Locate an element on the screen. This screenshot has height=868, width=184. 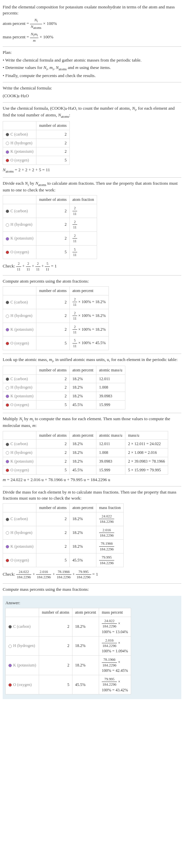
molmass-section: Multiply Ni by mi to compute the mass fo… is located at coordinates (92, 450).